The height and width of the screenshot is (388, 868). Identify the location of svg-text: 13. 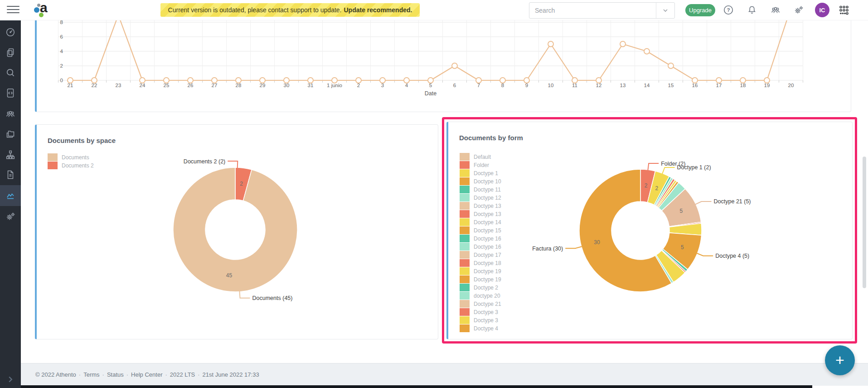
(623, 85).